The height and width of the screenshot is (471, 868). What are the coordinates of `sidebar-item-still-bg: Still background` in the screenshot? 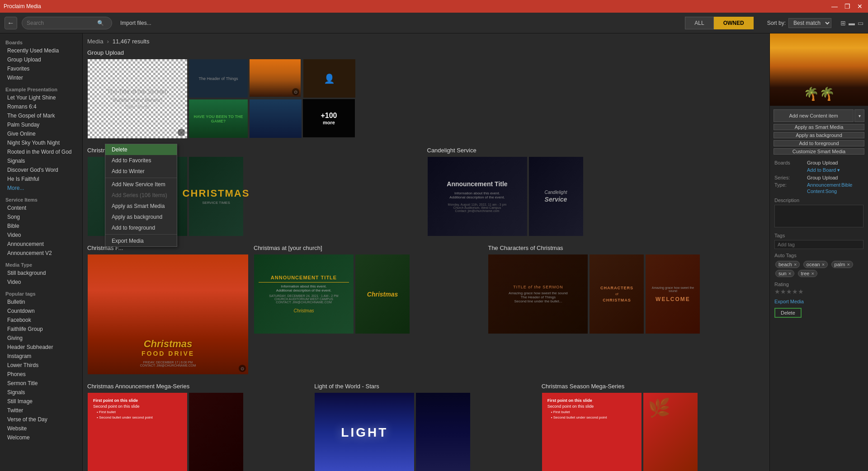 It's located at (41, 273).